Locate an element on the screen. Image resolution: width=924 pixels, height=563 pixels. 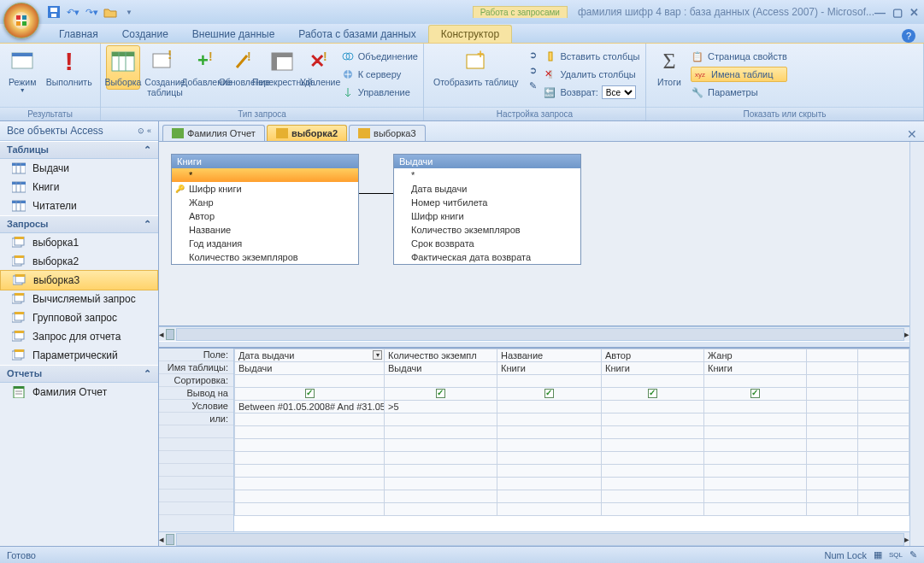
nav-table-item: Читатели is located at coordinates (79, 206).